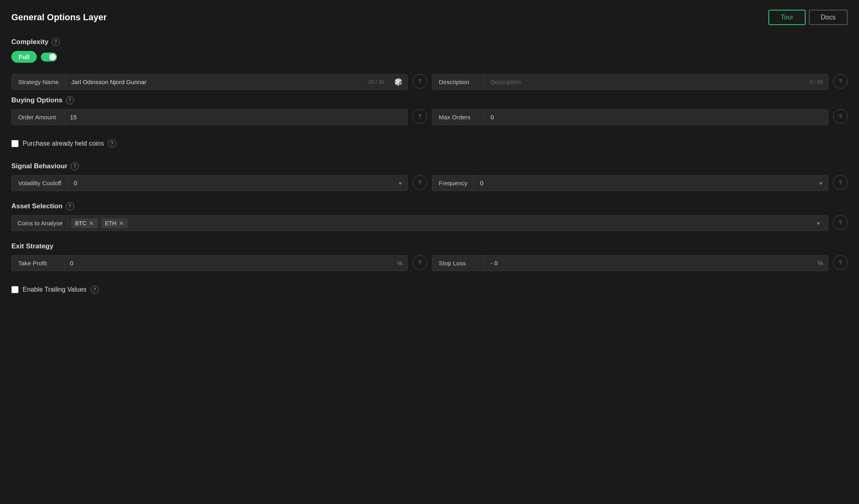  What do you see at coordinates (430, 183) in the screenshot?
I see `signal-behaviour-row: Volatility Cooloff 0 ▾ ? Frequency 0 ▾ ?` at bounding box center [430, 183].